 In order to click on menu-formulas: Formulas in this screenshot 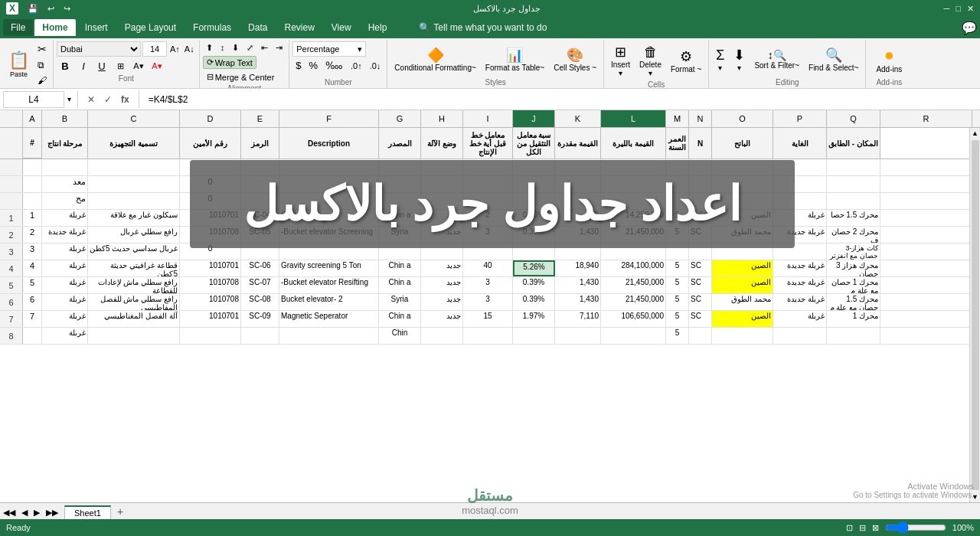, I will do `click(212, 28)`.